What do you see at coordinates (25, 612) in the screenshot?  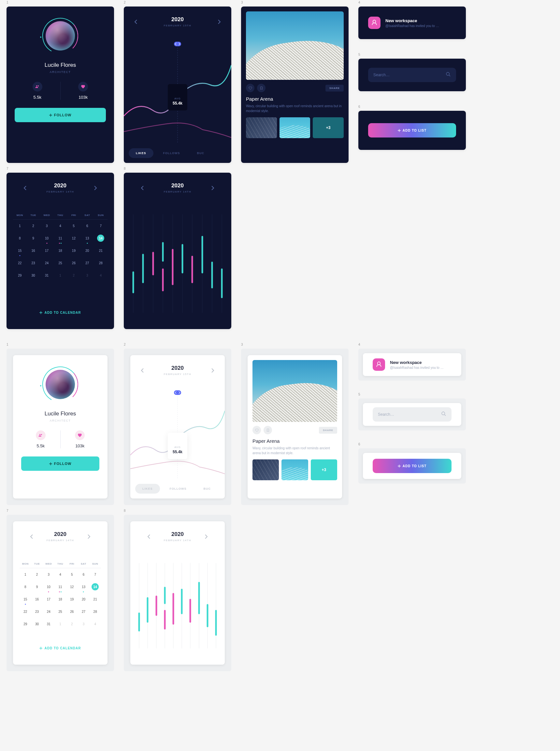 I see `calendar-day: 22` at bounding box center [25, 612].